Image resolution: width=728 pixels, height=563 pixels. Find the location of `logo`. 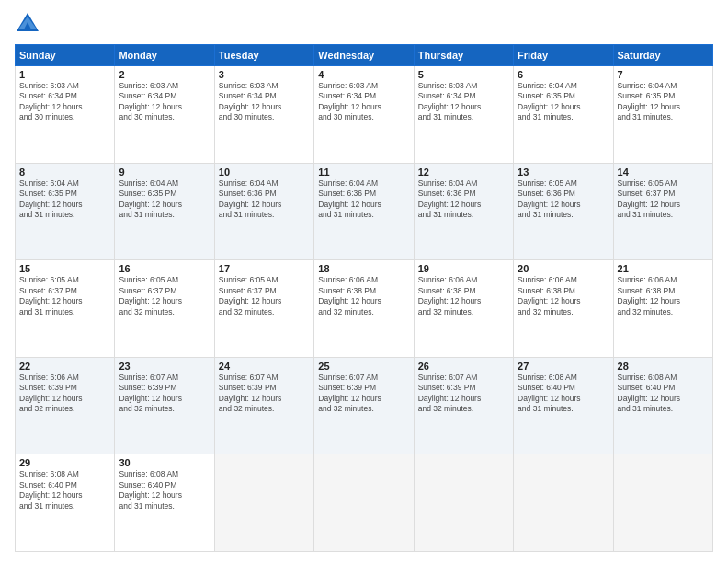

logo is located at coordinates (29, 24).